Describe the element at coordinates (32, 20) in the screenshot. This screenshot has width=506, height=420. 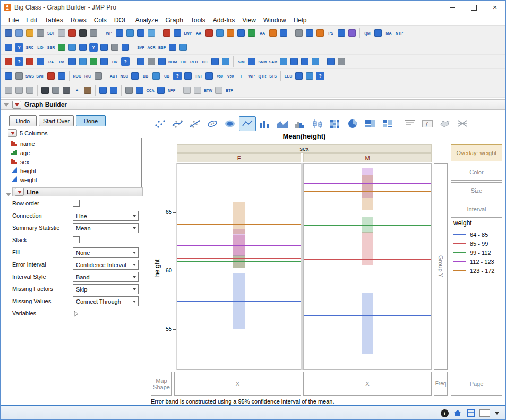
I see `menu-edit: Edit` at that location.